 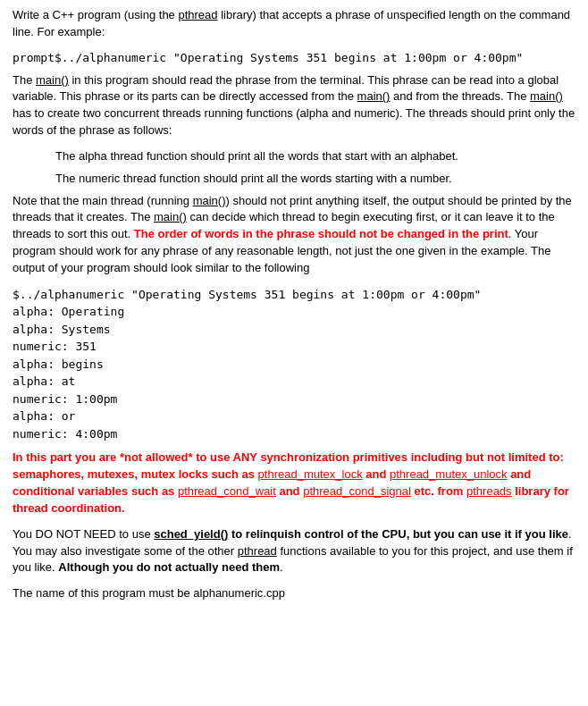 What do you see at coordinates (227, 492) in the screenshot?
I see `pthread-cond-wait-link: pthread_cond_wait` at bounding box center [227, 492].